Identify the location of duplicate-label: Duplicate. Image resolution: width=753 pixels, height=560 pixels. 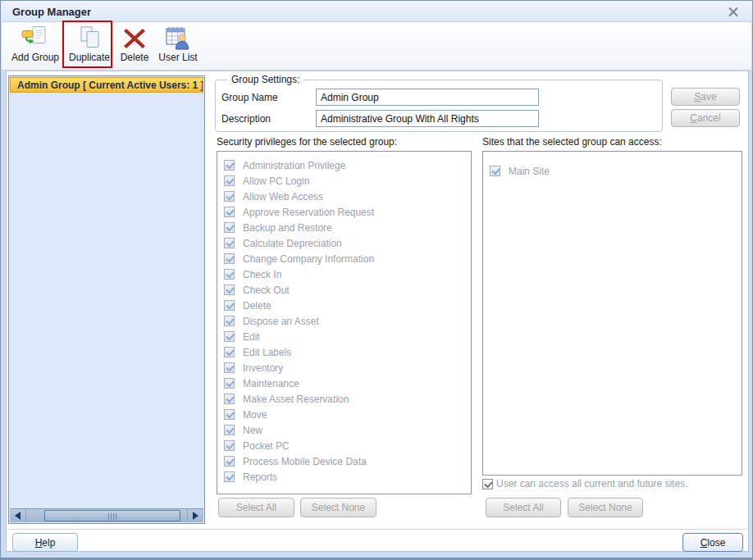
(89, 57).